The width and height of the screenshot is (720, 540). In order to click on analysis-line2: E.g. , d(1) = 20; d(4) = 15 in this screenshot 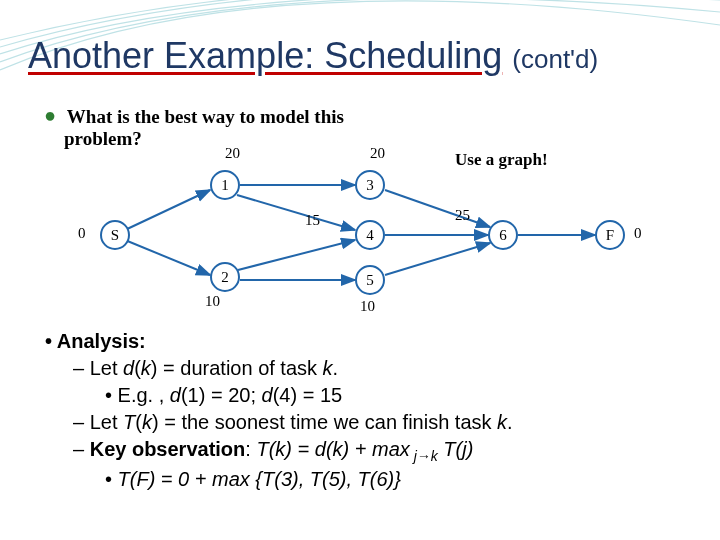, I will do `click(398, 396)`.